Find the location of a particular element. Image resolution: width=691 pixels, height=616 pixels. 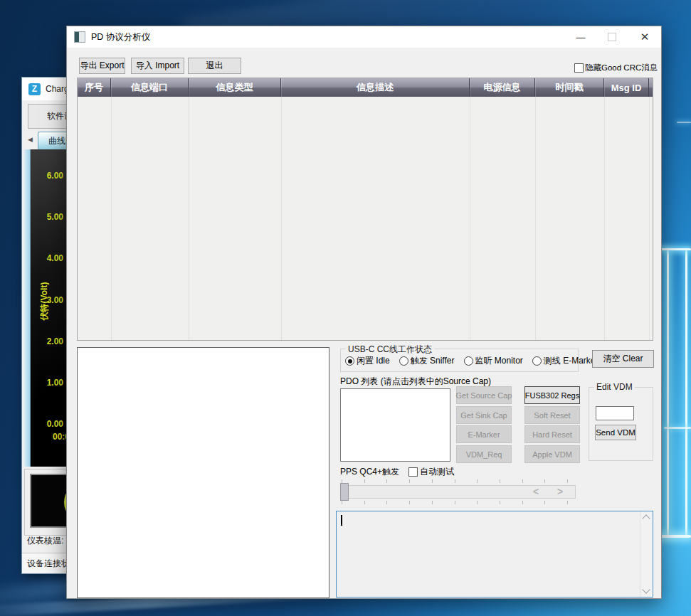

cc-status-radio-row: 闲置 Idle 触发 Sniffer 监听 Monitor 测线 E-Marke… is located at coordinates (472, 361).